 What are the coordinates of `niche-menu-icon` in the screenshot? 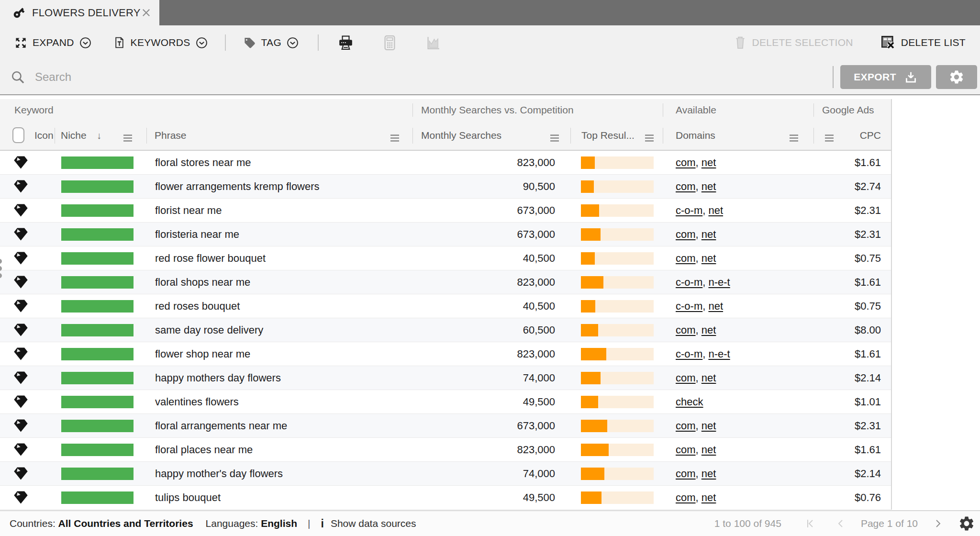 It's located at (128, 138).